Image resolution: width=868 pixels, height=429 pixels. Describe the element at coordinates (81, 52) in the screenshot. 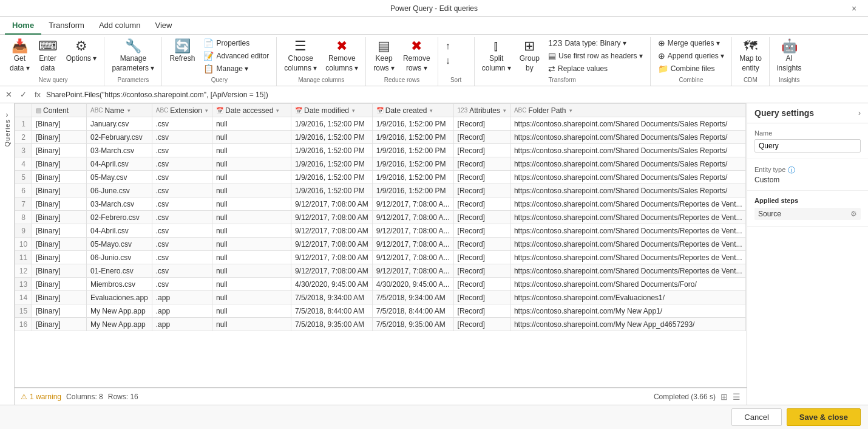

I see `options-button: ⚙ Options ▾` at that location.